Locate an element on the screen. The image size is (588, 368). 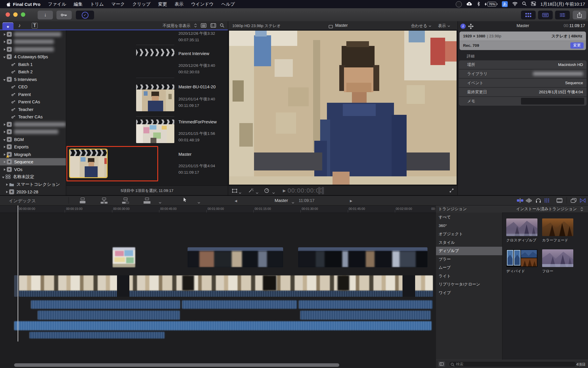
sidebar-keyword-teacher-cas: Teacher CAs is located at coordinates (33, 117).